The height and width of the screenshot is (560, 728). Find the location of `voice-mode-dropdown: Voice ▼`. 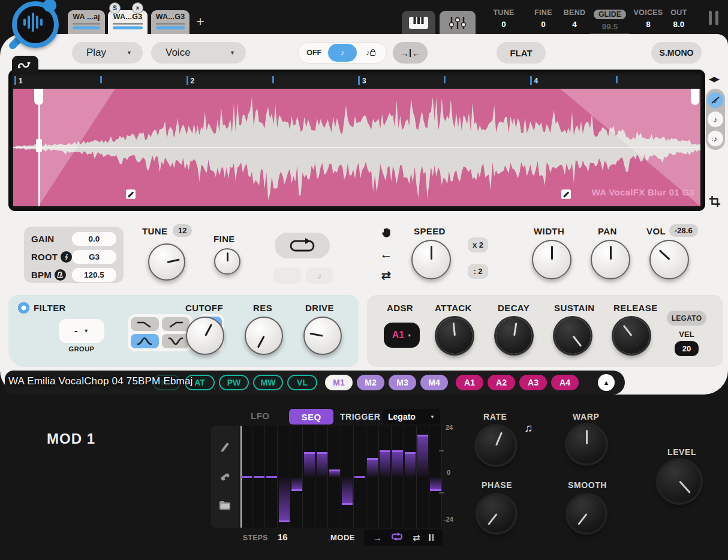

voice-mode-dropdown: Voice ▼ is located at coordinates (198, 53).